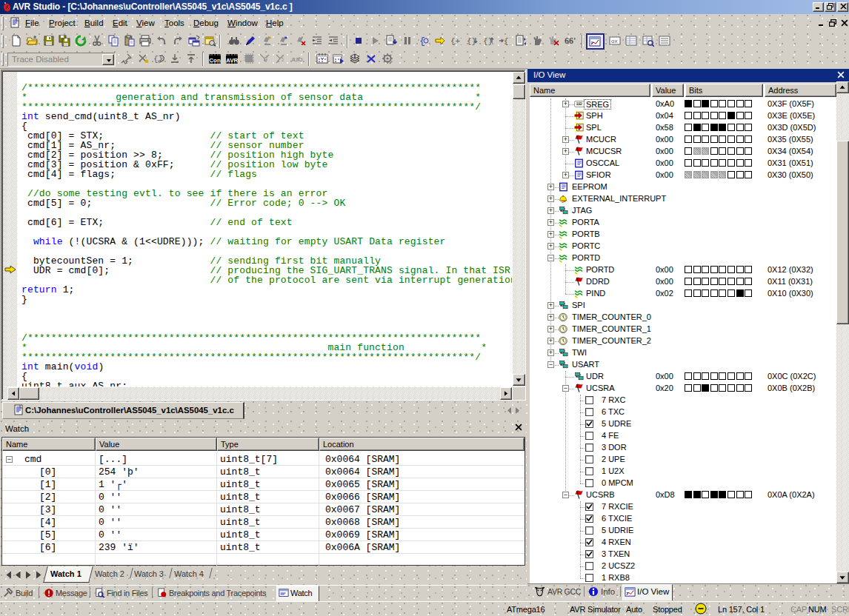 This screenshot has height=616, width=849. What do you see at coordinates (297, 59) in the screenshot?
I see `svg-text: AUTO` at bounding box center [297, 59].